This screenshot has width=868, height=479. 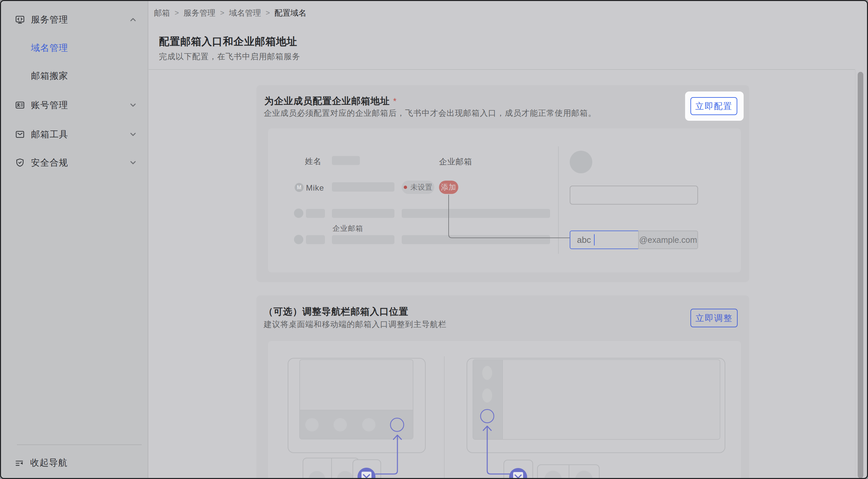 I want to click on member-name: Mike, so click(x=315, y=188).